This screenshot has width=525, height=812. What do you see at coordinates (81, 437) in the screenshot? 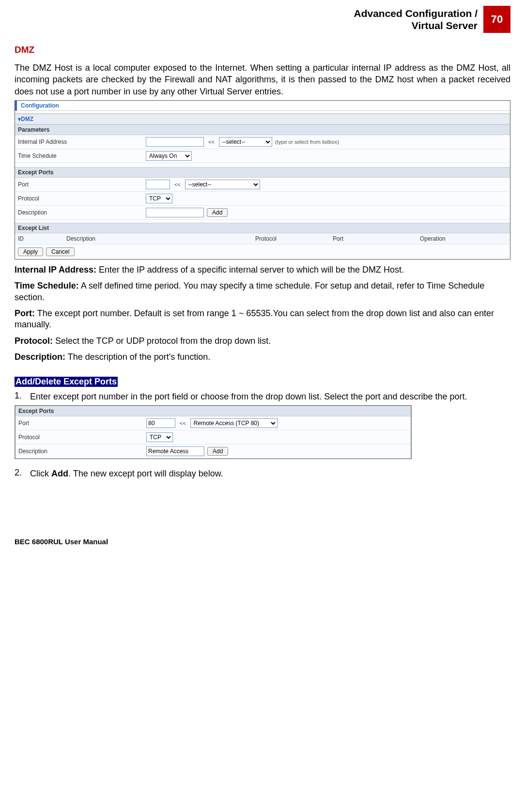
I see `protocol-label-2: Protocol` at bounding box center [81, 437].